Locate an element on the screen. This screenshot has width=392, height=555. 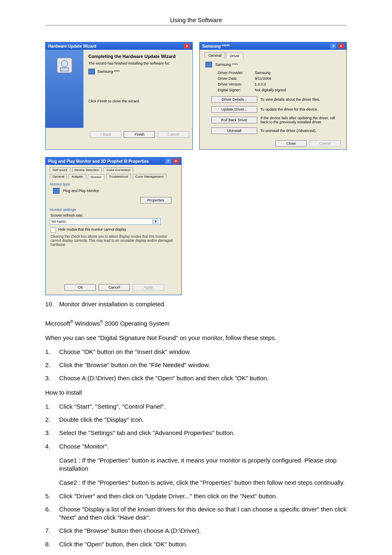
refresh-value: 60 Hertz is located at coordinates (59, 222).